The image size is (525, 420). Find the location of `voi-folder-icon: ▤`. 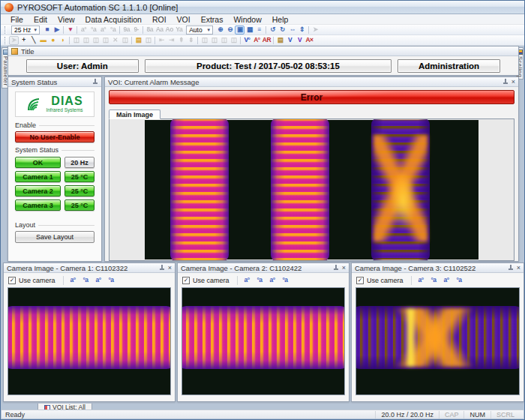

voi-folder-icon: ▤ is located at coordinates (280, 40).